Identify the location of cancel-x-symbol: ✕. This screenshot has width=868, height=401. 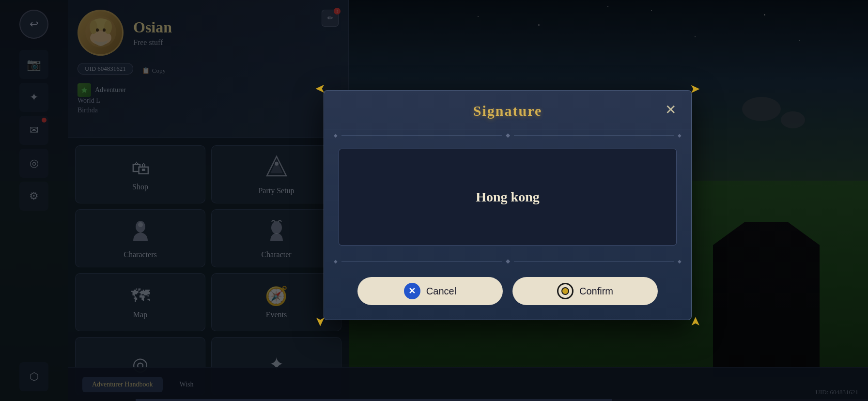
(412, 291).